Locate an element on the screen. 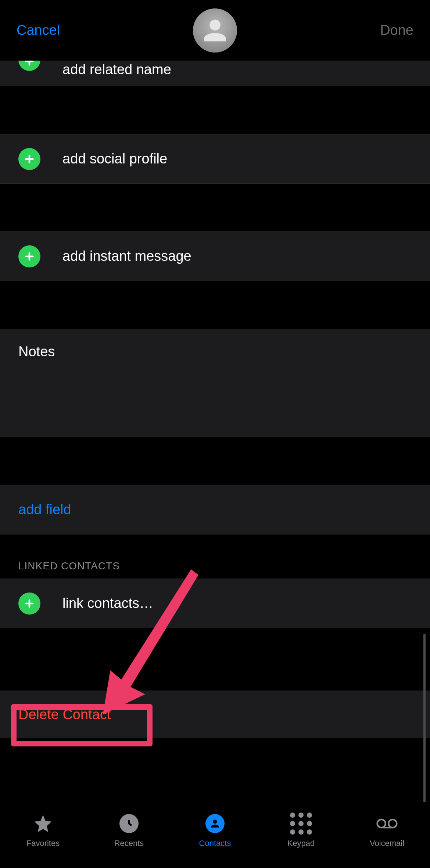  delete-contact-label: Delete Contact is located at coordinates (65, 715).